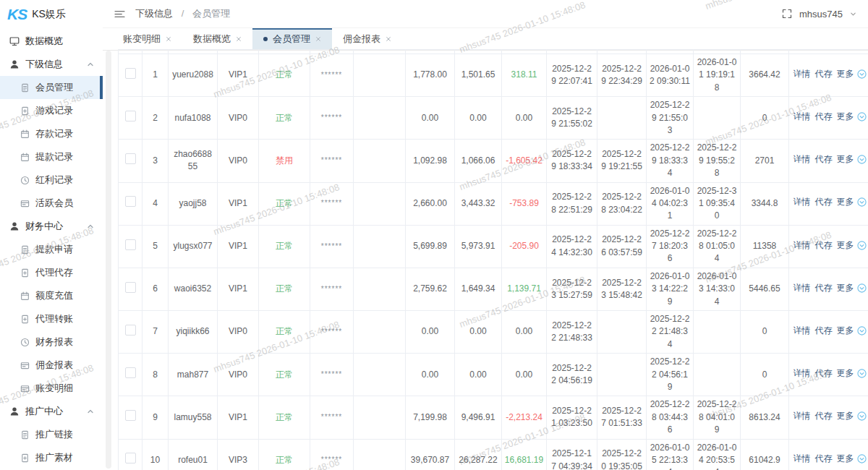 Image resolution: width=868 pixels, height=470 pixels. Describe the element at coordinates (854, 14) in the screenshot. I see `chevron-down-icon` at that location.